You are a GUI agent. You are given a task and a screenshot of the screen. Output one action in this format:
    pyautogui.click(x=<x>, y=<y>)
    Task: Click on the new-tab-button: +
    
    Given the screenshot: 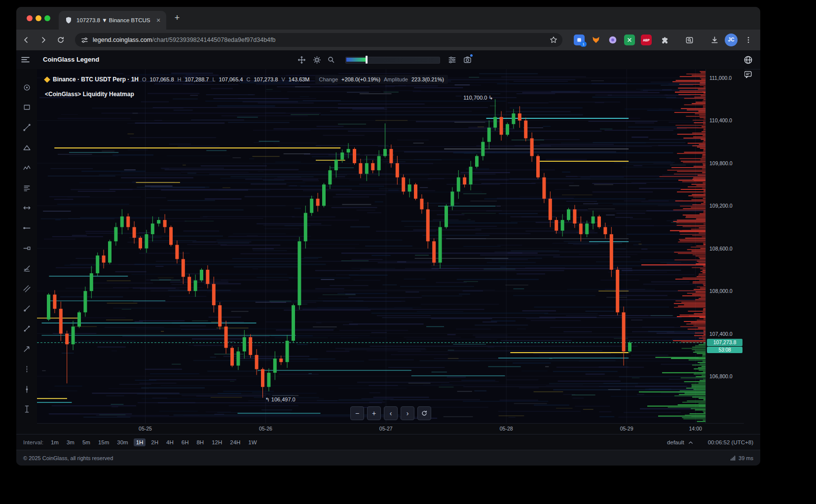 What is the action you would take?
    pyautogui.click(x=177, y=18)
    